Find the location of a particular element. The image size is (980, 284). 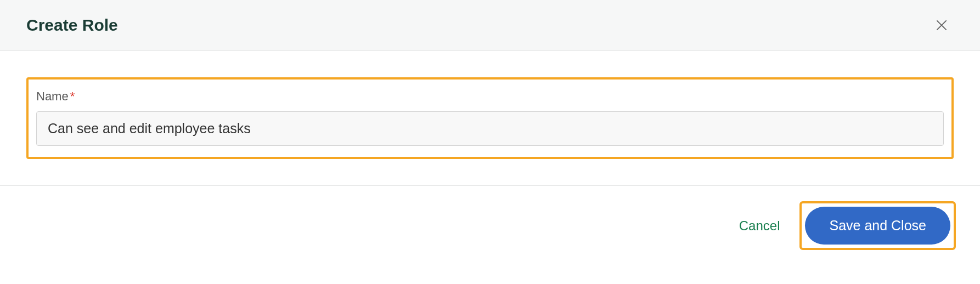

name-label-text: Name is located at coordinates (53, 96).